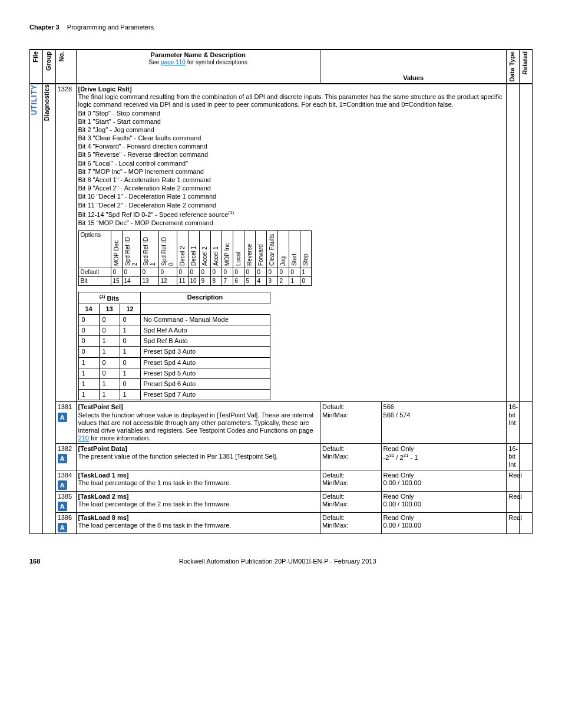  What do you see at coordinates (282, 457) in the screenshot?
I see `param-row-1382: 1382 A [TestPoint Data] The present valu…` at bounding box center [282, 457].